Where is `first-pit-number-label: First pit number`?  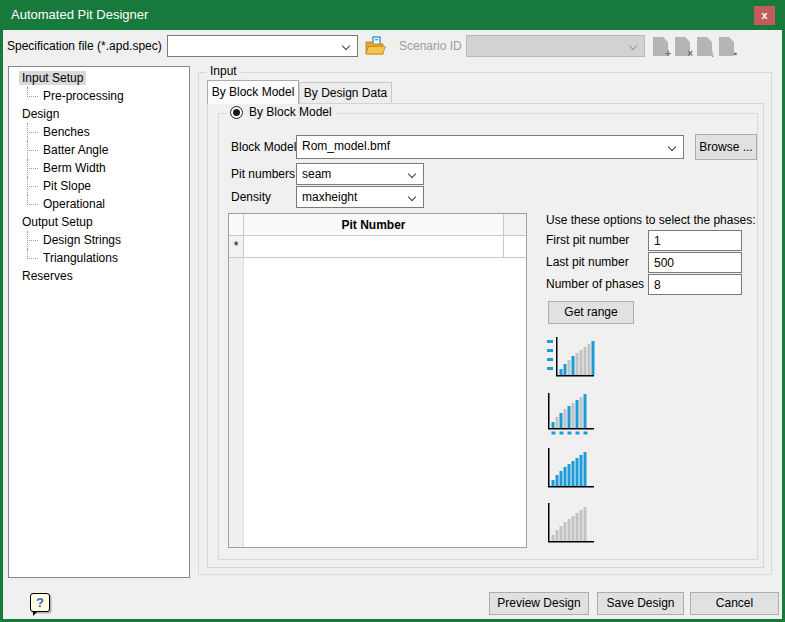
first-pit-number-label: First pit number is located at coordinates (588, 240).